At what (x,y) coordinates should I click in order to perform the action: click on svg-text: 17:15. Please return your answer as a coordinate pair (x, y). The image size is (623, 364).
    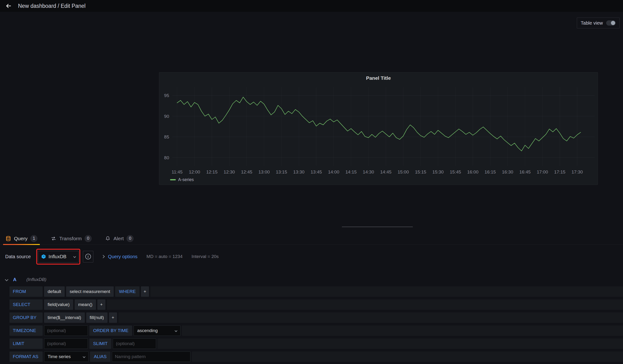
    Looking at the image, I should click on (560, 172).